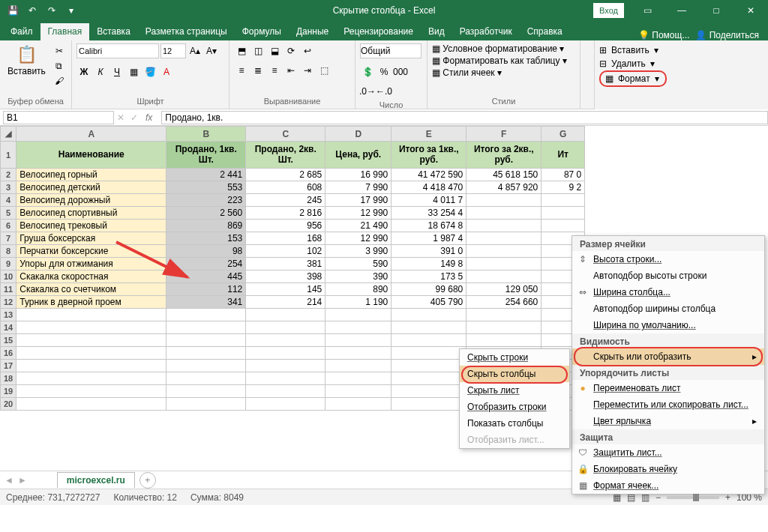 The image size is (768, 532). I want to click on cell: 223, so click(206, 201).